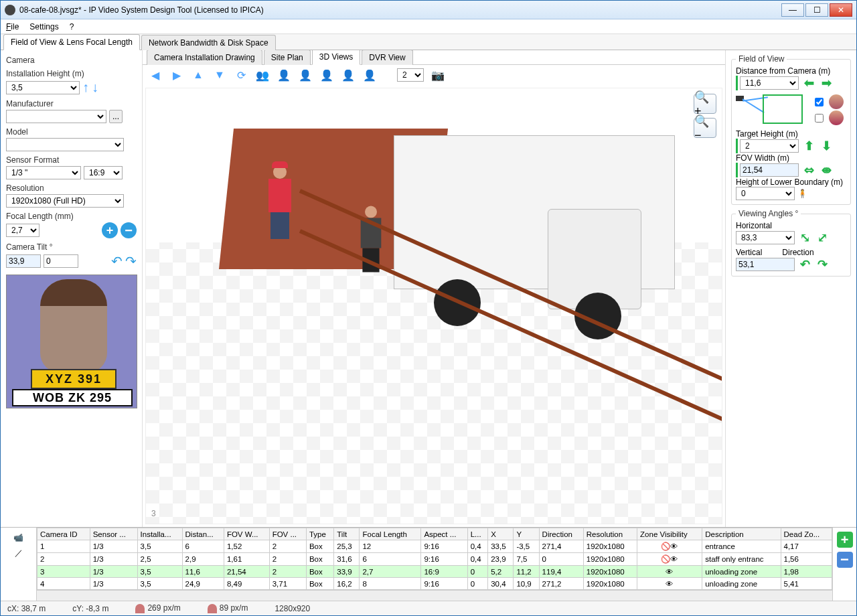 The width and height of the screenshot is (857, 616). What do you see at coordinates (809, 146) in the screenshot?
I see `targeth-up-icon: ⬆` at bounding box center [809, 146].